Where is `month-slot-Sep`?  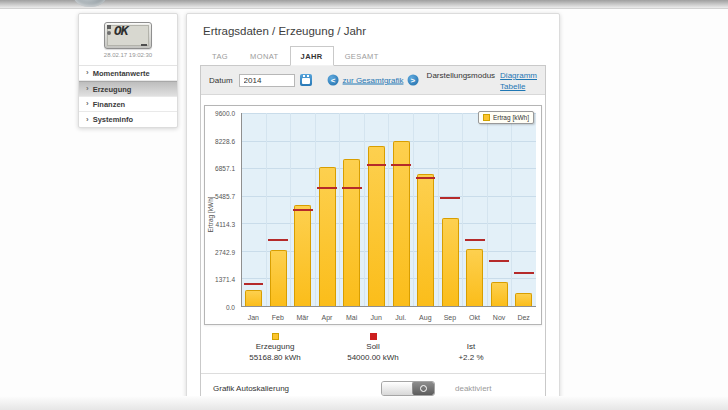
month-slot-Sep is located at coordinates (452, 210).